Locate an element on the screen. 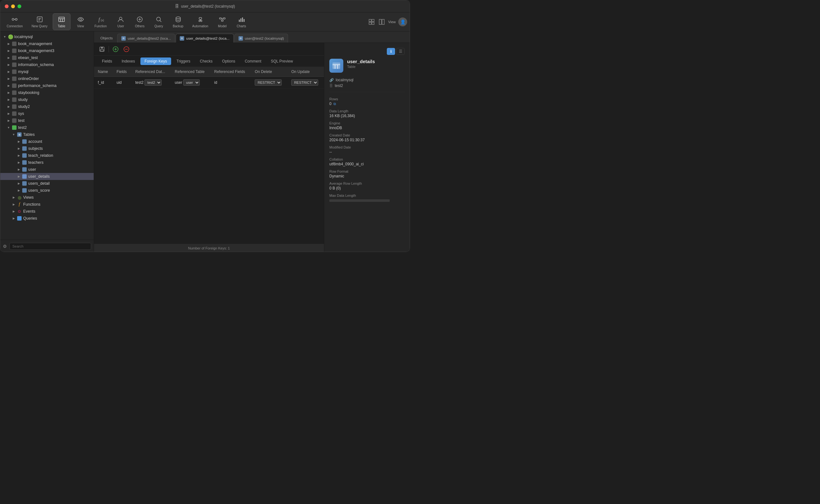  sidebar-item-teachers: ▶ teachers is located at coordinates (47, 163).